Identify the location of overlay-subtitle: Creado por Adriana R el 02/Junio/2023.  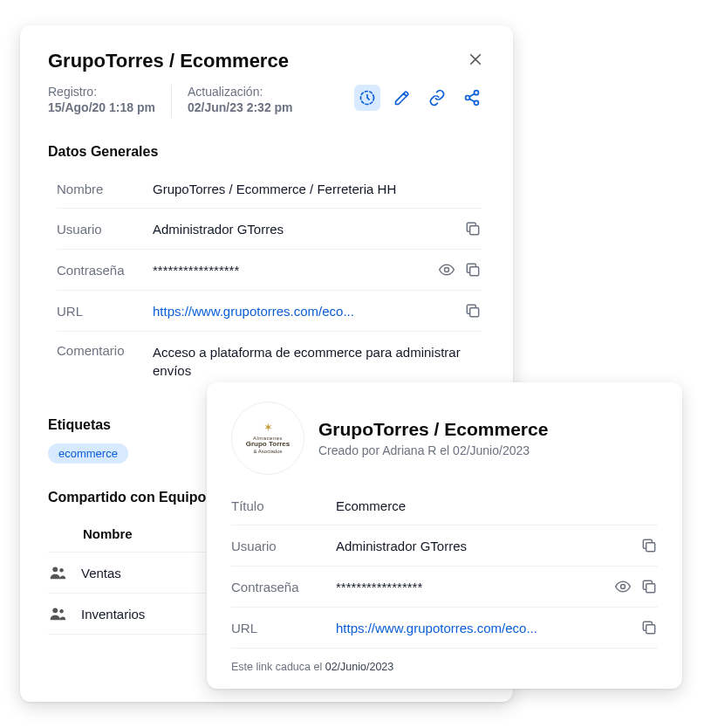
(433, 450).